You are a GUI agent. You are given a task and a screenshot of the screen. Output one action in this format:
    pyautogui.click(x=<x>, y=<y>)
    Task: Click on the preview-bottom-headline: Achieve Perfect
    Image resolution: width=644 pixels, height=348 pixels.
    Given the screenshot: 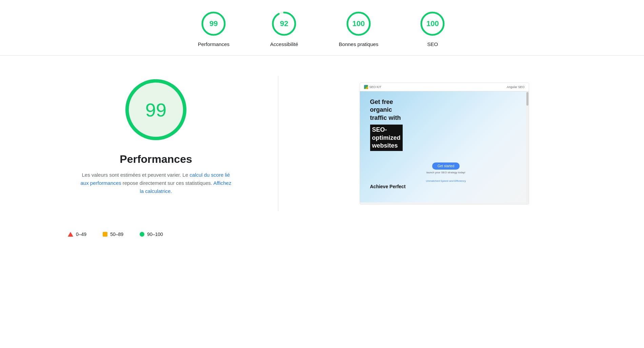 What is the action you would take?
    pyautogui.click(x=446, y=187)
    